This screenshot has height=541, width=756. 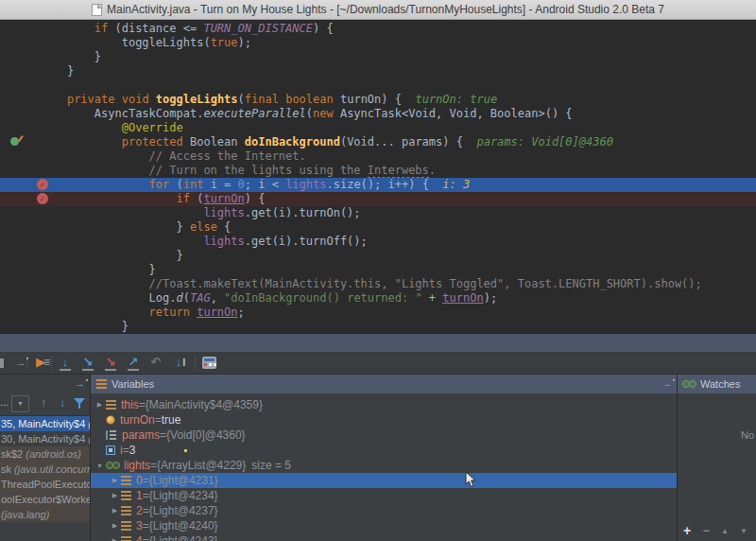 What do you see at coordinates (378, 142) in the screenshot?
I see `code-line: protected Boolean doInBackground(Void...…` at bounding box center [378, 142].